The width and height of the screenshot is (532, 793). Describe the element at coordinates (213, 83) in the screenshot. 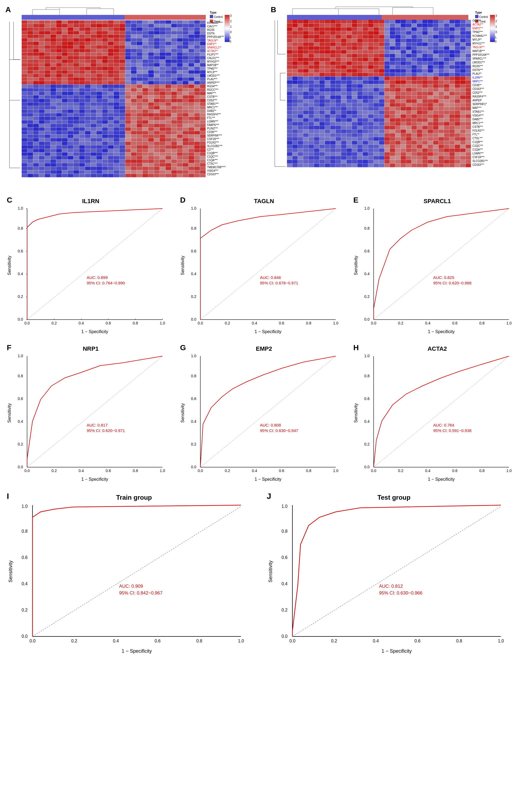

I see `svg-text: ANPEP***` at that location.